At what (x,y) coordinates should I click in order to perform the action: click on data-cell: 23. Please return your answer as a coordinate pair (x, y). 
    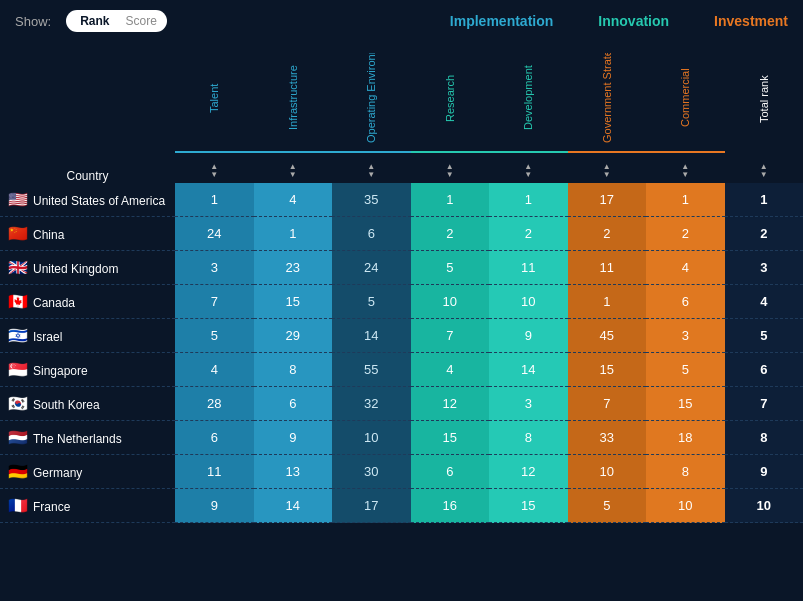
    Looking at the image, I should click on (294, 268).